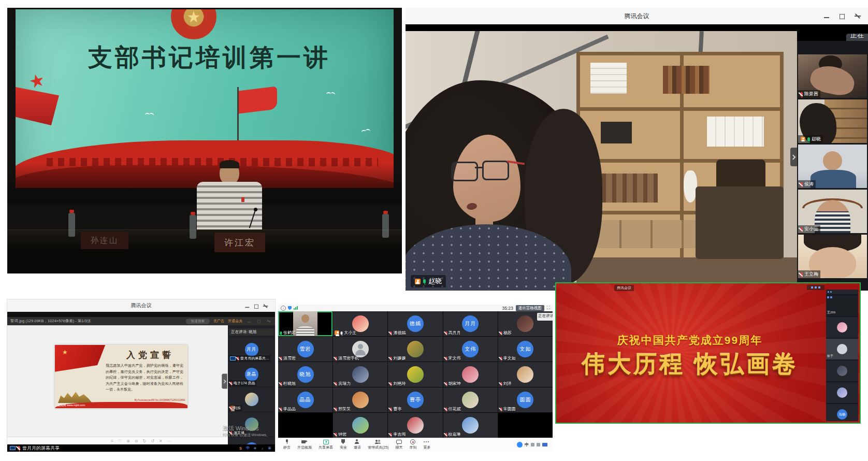 This screenshot has width=868, height=461. I want to click on participant-tile: 温雪岩手机, so click(360, 349).